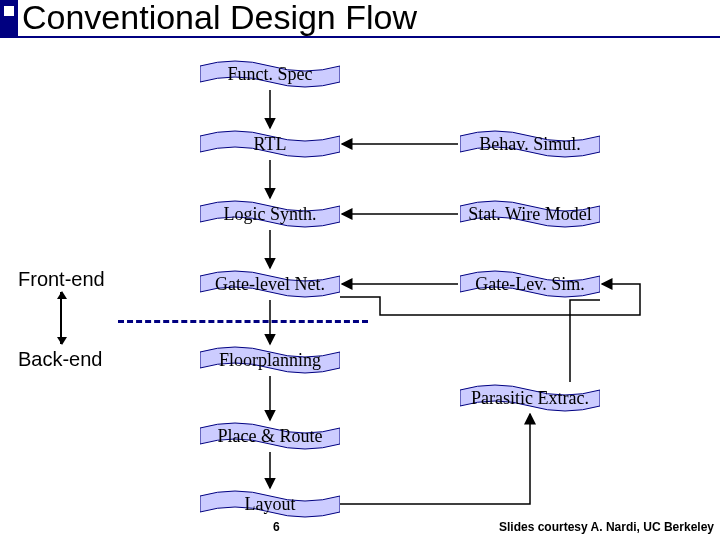 The height and width of the screenshot is (540, 720). What do you see at coordinates (9, 18) in the screenshot?
I see `title-accent` at bounding box center [9, 18].